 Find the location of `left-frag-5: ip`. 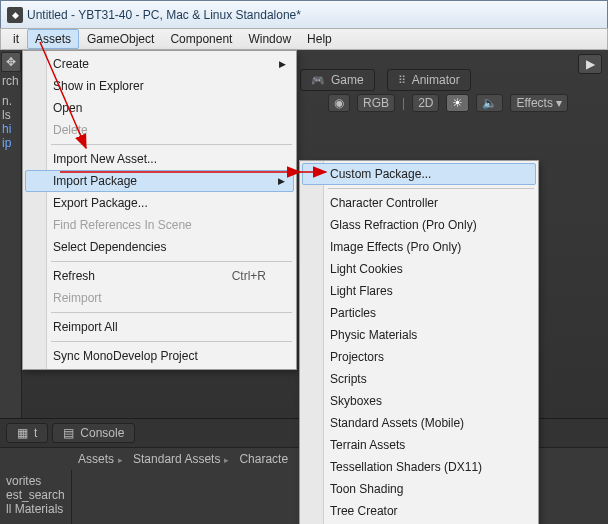

left-frag-5: ip is located at coordinates (11, 143).